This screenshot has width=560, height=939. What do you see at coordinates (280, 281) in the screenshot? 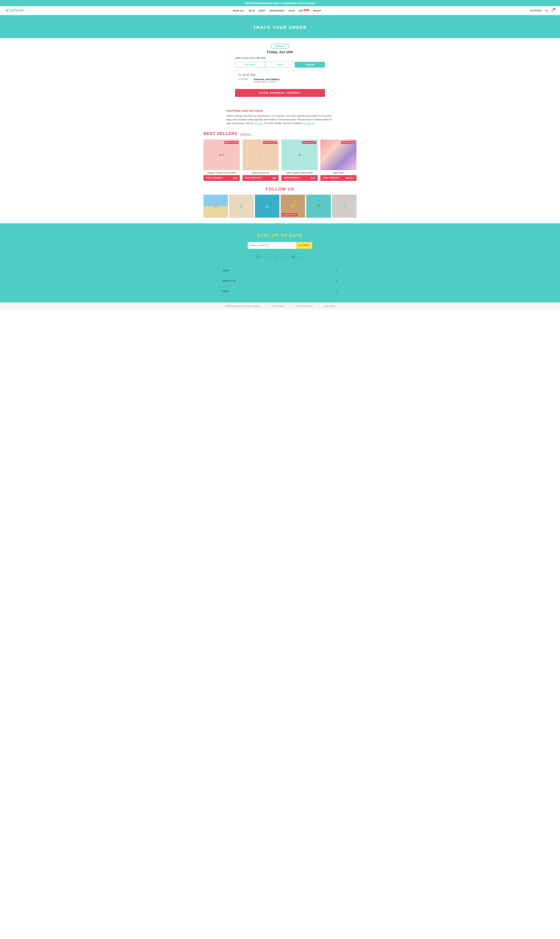
I see `accordion-about: ABOUT US +` at bounding box center [280, 281].